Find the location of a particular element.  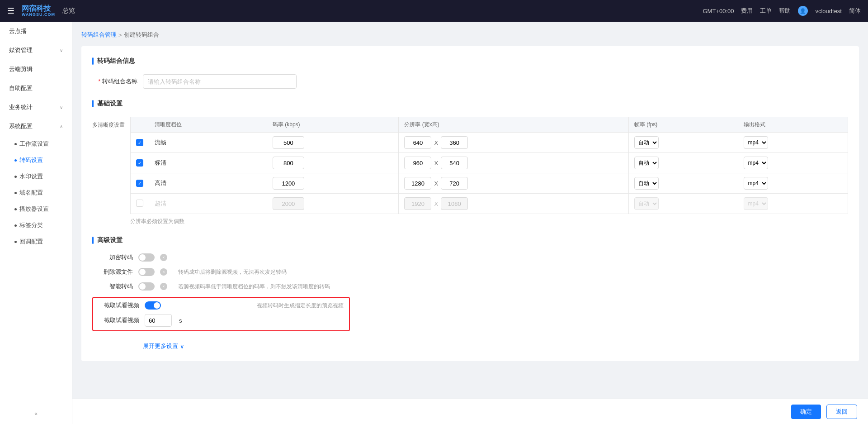

nav-title: 总览 is located at coordinates (69, 11).